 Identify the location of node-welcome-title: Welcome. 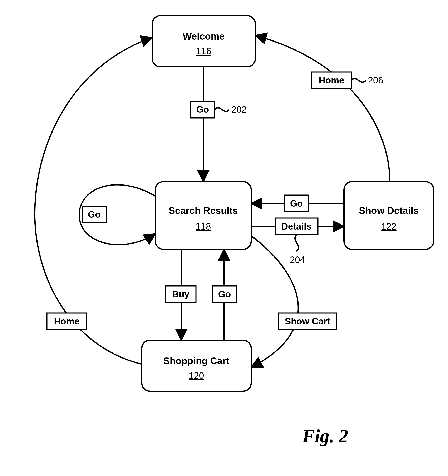
(204, 36).